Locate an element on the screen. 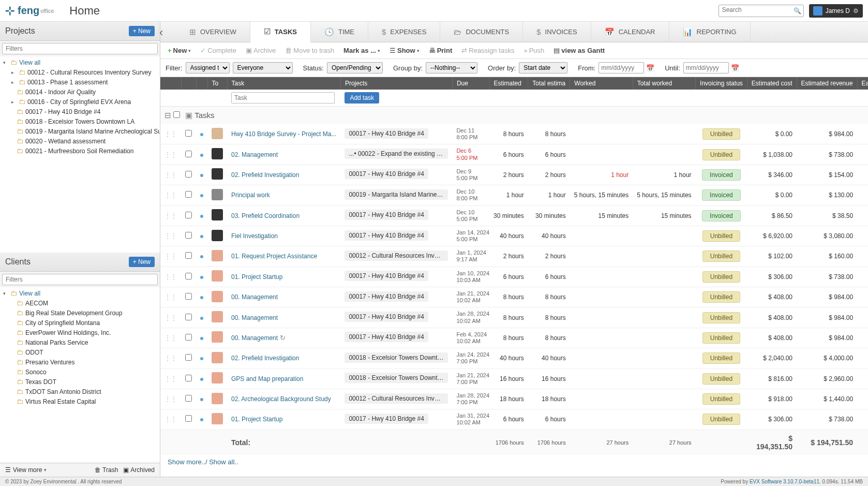  sidebar-item-client: 🗀TxDOT San Antonio District is located at coordinates (80, 391).